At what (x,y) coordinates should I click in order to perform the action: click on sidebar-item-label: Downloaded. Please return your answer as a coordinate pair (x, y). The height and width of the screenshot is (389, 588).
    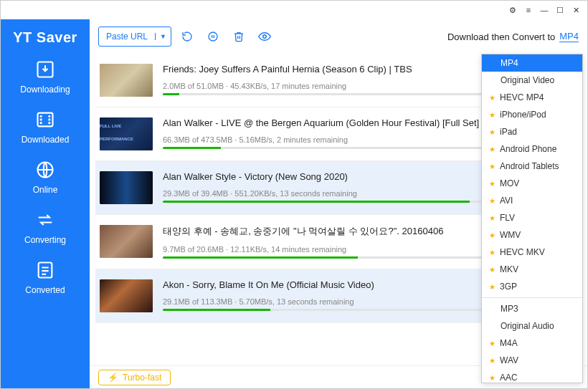
    Looking at the image, I should click on (46, 140).